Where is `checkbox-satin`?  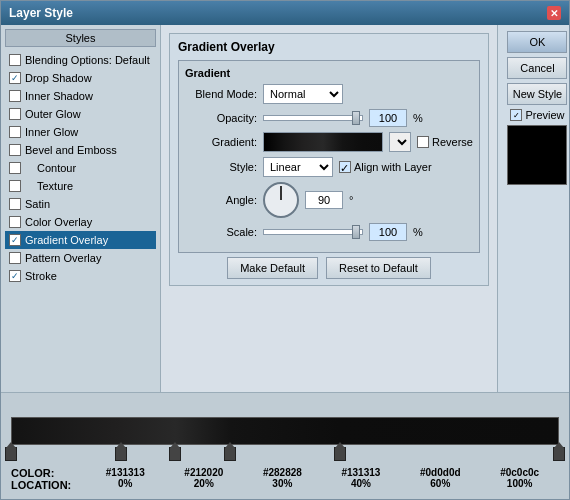
checkbox-satin is located at coordinates (15, 204).